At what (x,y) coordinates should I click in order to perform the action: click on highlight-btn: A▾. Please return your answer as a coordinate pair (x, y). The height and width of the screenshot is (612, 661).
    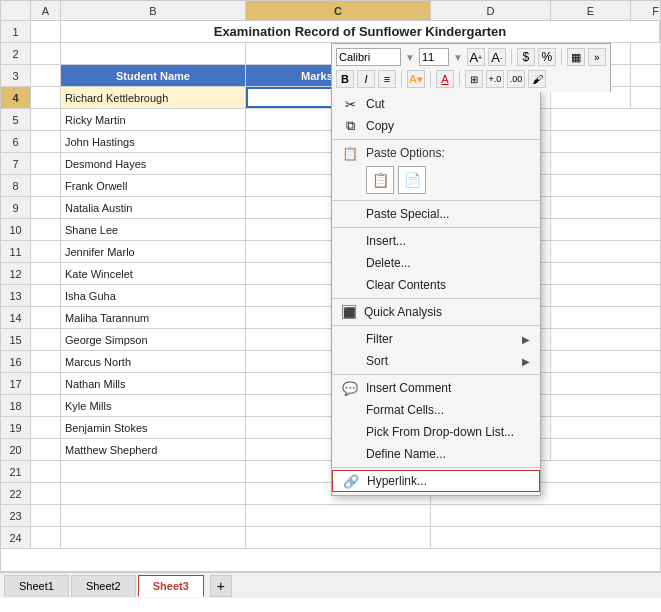
    Looking at the image, I should click on (416, 79).